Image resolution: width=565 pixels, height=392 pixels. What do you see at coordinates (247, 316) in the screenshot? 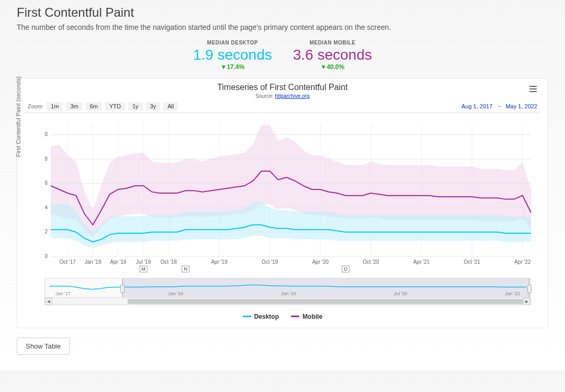
I see `legend-swatch-desktop` at bounding box center [247, 316].